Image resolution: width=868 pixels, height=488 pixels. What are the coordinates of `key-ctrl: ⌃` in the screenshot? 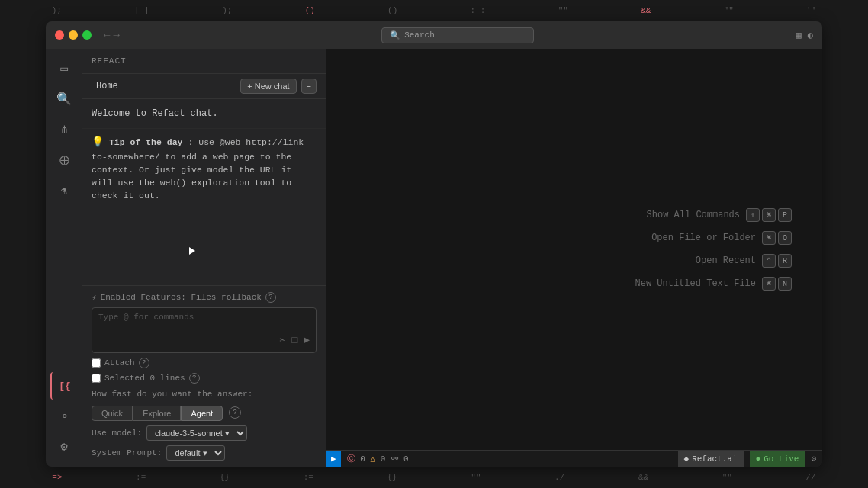 It's located at (769, 261).